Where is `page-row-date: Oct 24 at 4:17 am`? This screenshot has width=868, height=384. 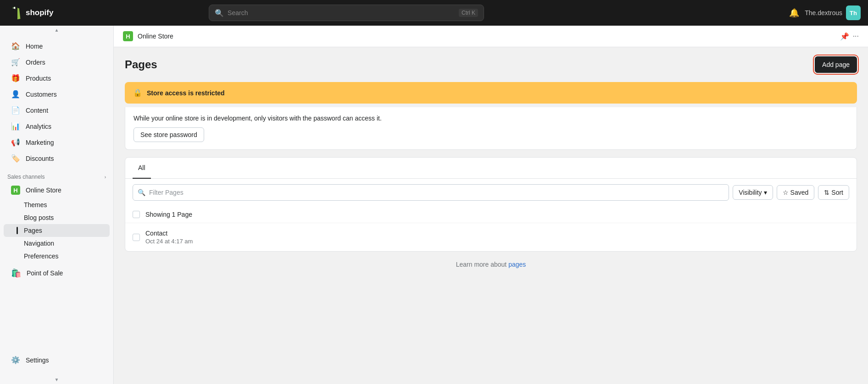
page-row-date: Oct 24 at 4:17 am is located at coordinates (169, 241).